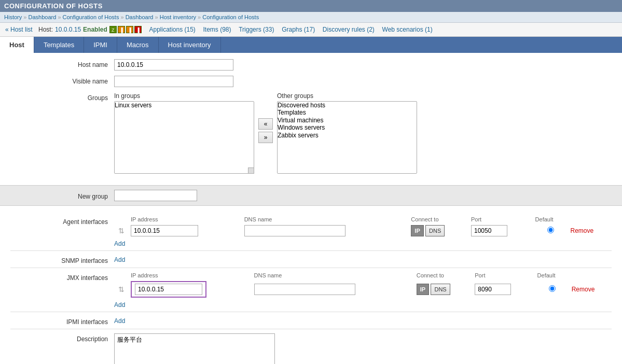  What do you see at coordinates (311, 45) in the screenshot?
I see `tabs-bar: Host Templates IPMI Macros Host inventor…` at bounding box center [311, 45].